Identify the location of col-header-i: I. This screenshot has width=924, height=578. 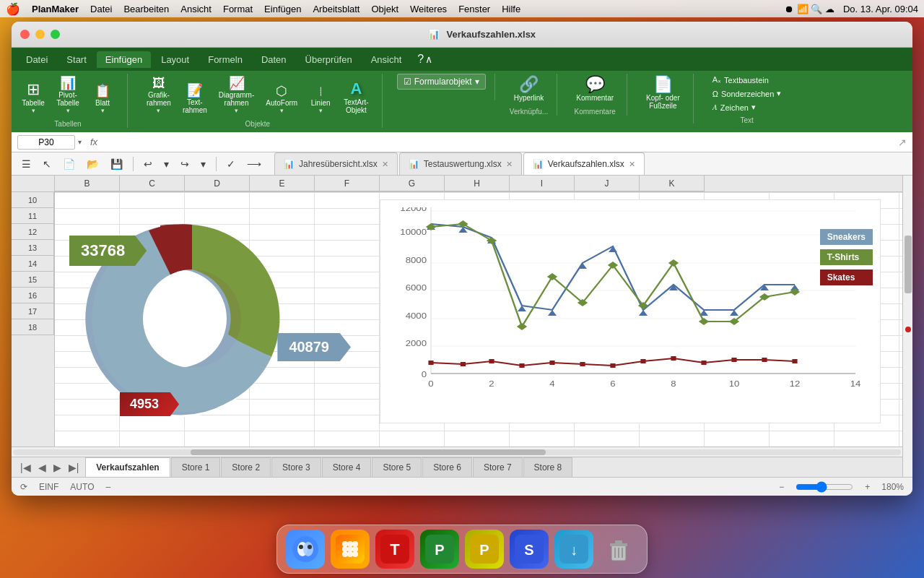
(542, 184).